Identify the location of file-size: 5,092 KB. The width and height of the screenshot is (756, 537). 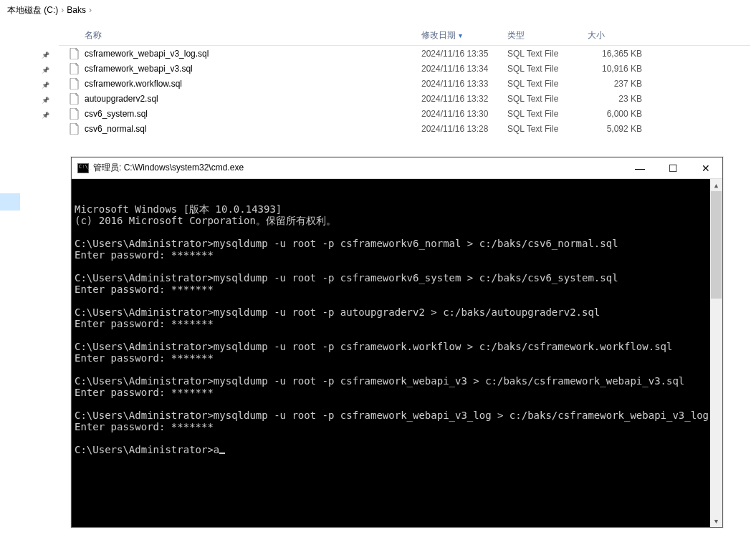
(618, 129).